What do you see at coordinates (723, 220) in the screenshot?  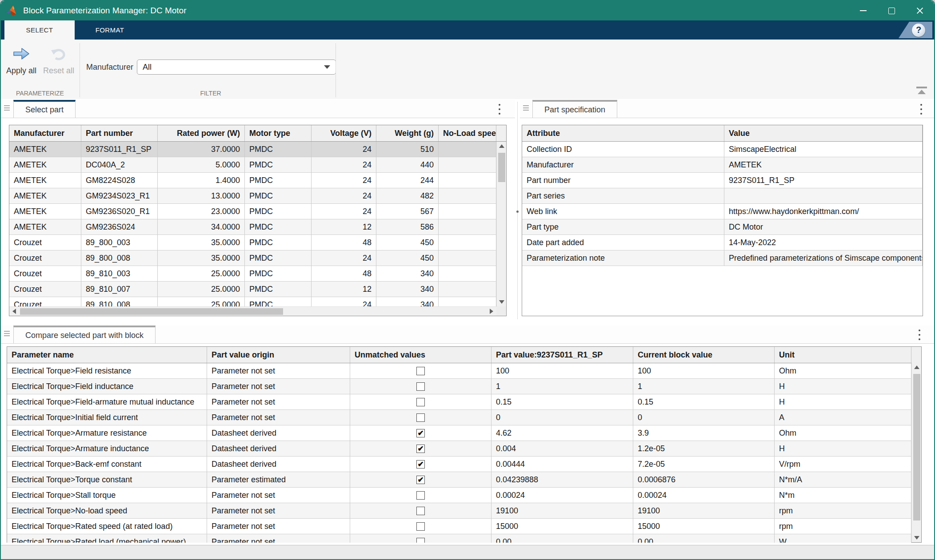 I see `part-specification-table: AttributeValue Collection IDSimscapeElec…` at bounding box center [723, 220].